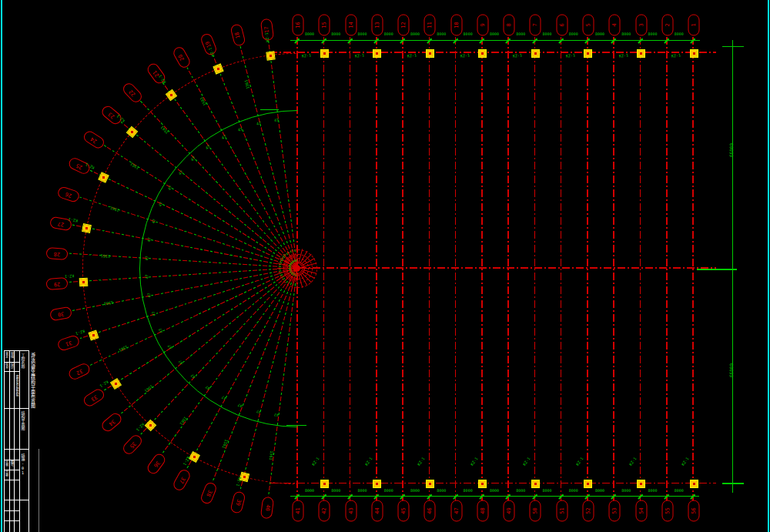  Describe the element at coordinates (6, 473) in the screenshot. I see `titleblock-date-label: 日期` at that location.